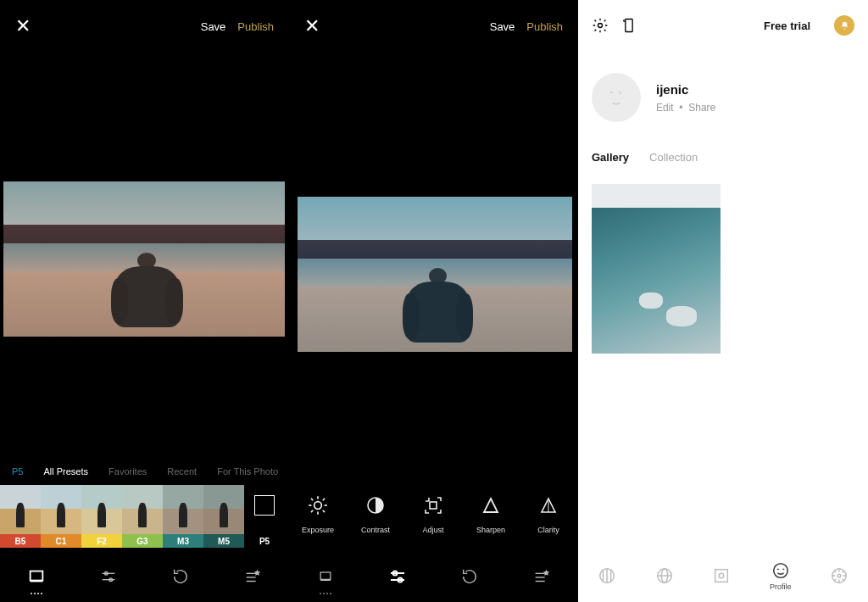 The width and height of the screenshot is (868, 602). Describe the element at coordinates (781, 577) in the screenshot. I see `nav-profile-icon: Profile` at that location.